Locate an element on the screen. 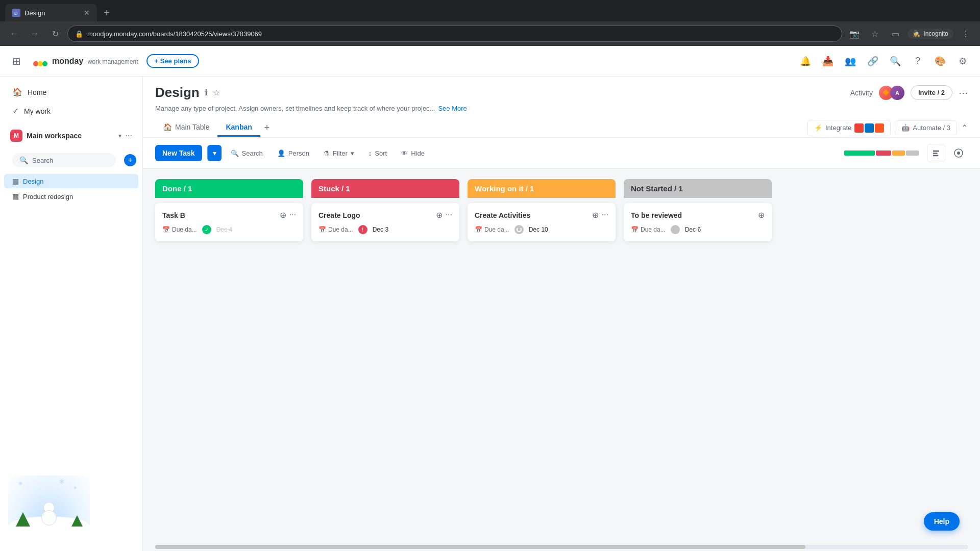 The width and height of the screenshot is (980, 551). help-button: Help is located at coordinates (942, 521).